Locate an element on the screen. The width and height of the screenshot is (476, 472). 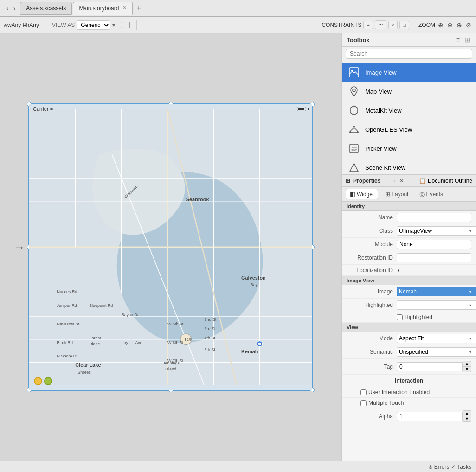
tab-widget: ◧ Widget is located at coordinates (362, 194).